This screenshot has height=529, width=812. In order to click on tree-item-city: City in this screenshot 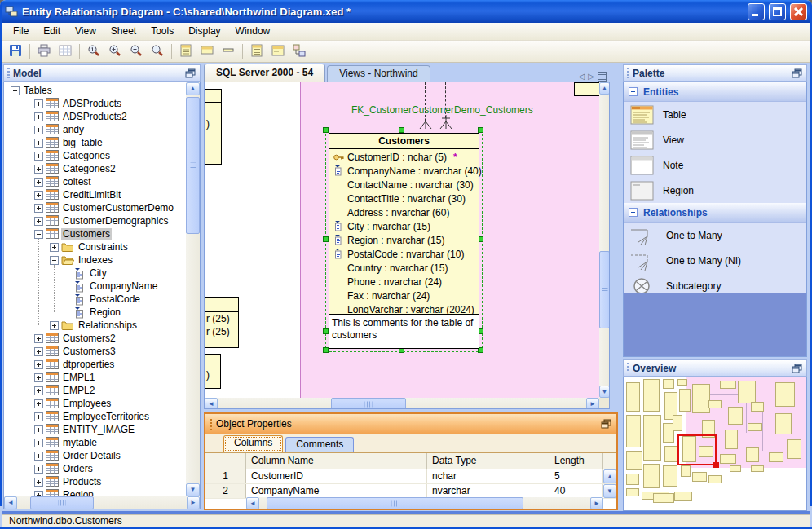, I will do `click(95, 273)`.